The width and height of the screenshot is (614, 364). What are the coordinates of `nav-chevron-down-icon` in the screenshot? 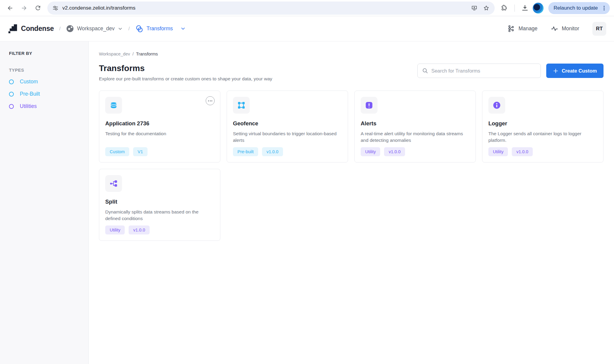 It's located at (183, 29).